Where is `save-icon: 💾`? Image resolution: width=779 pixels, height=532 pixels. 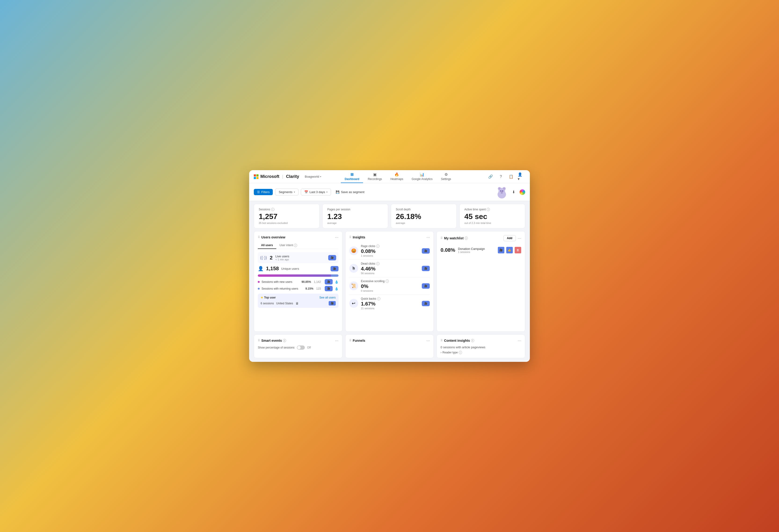 save-icon: 💾 is located at coordinates (338, 192).